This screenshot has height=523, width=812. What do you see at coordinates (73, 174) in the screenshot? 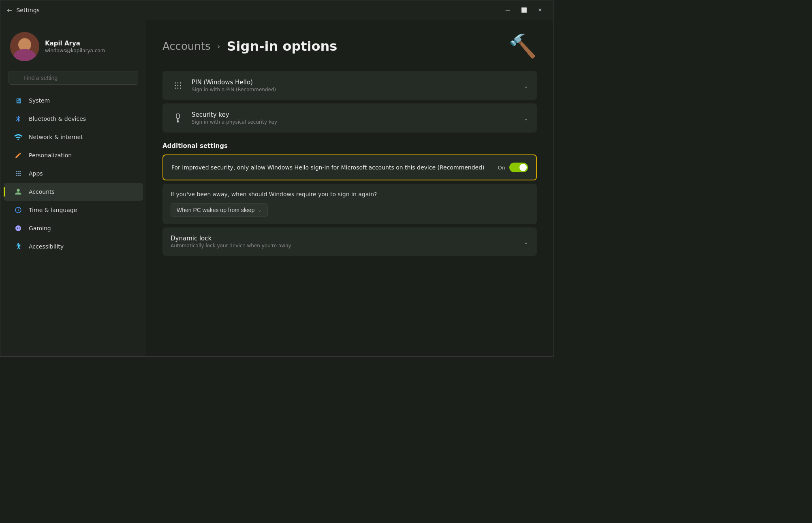
I see `sidebar-item-apps: Apps` at bounding box center [73, 174].